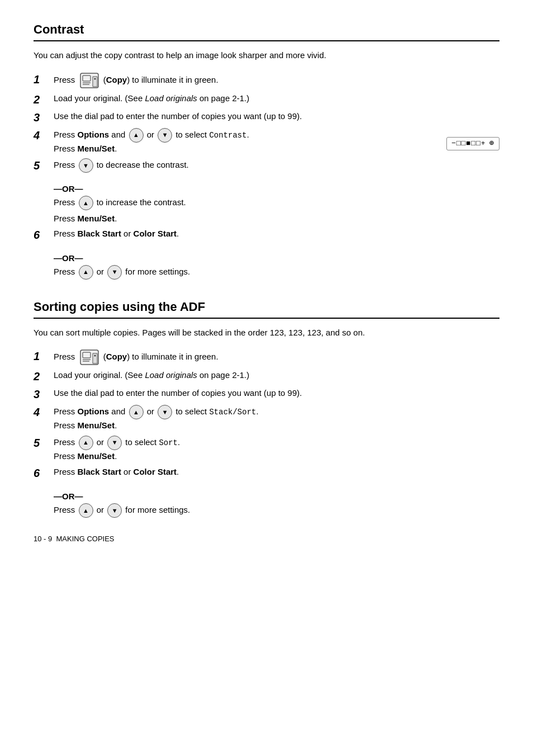 This screenshot has width=533, height=756. Describe the element at coordinates (86, 272) in the screenshot. I see `up-icon-6or: ▲` at that location.